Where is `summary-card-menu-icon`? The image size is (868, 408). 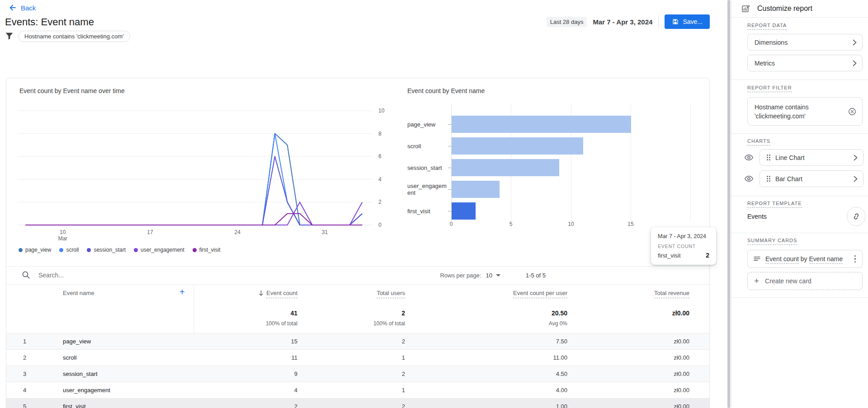
summary-card-menu-icon is located at coordinates (855, 259).